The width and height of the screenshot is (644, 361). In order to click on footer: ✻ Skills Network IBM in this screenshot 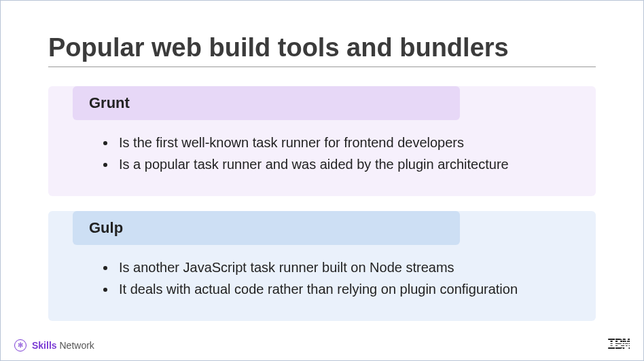, I will do `click(322, 345)`.